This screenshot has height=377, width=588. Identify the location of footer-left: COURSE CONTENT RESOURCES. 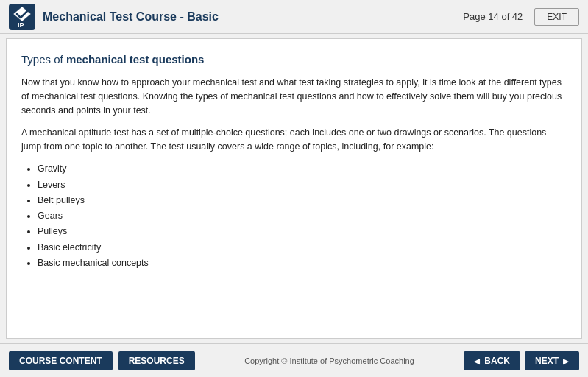
(102, 361).